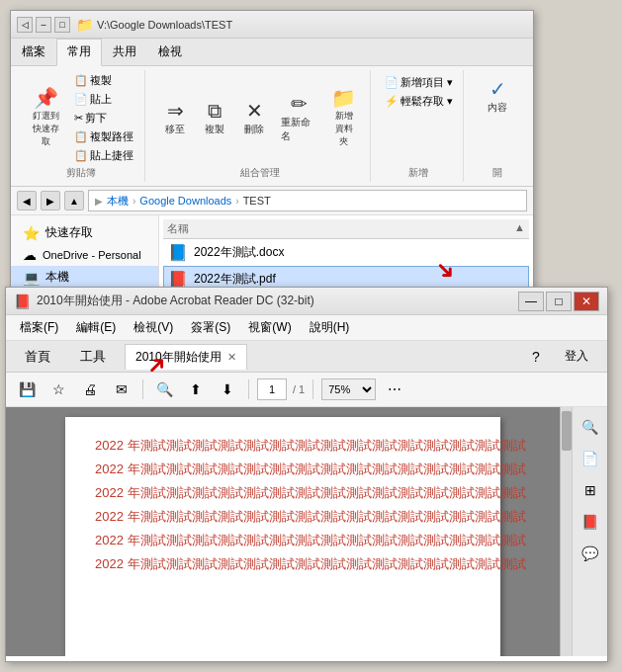 This screenshot has width=622, height=672. Describe the element at coordinates (272, 202) in the screenshot. I see `address-bar: ◀ ▶ ▲ ▶ 本機 › Google Downloads › TEST` at that location.